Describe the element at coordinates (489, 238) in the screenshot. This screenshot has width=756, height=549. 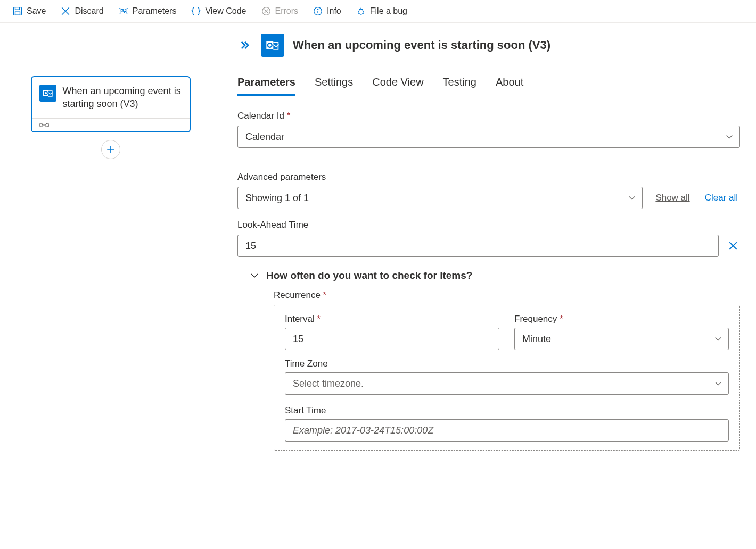
I see `field-look-ahead: Look-Ahead Time 15` at that location.